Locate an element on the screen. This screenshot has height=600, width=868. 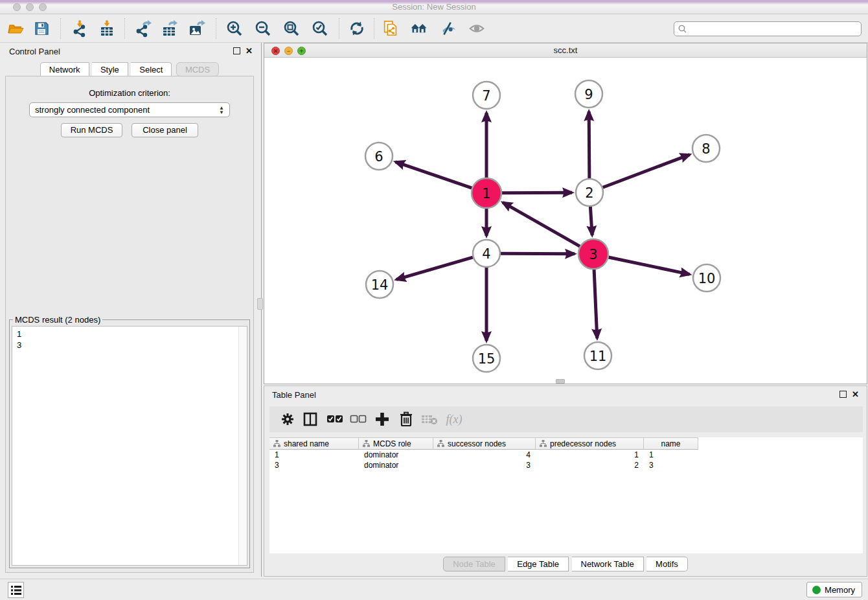
tab-select: Select is located at coordinates (152, 69).